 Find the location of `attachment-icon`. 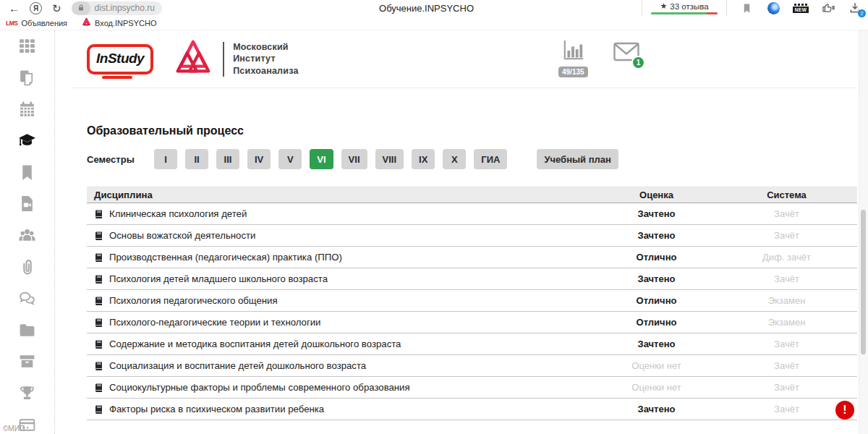

attachment-icon is located at coordinates (27, 267).